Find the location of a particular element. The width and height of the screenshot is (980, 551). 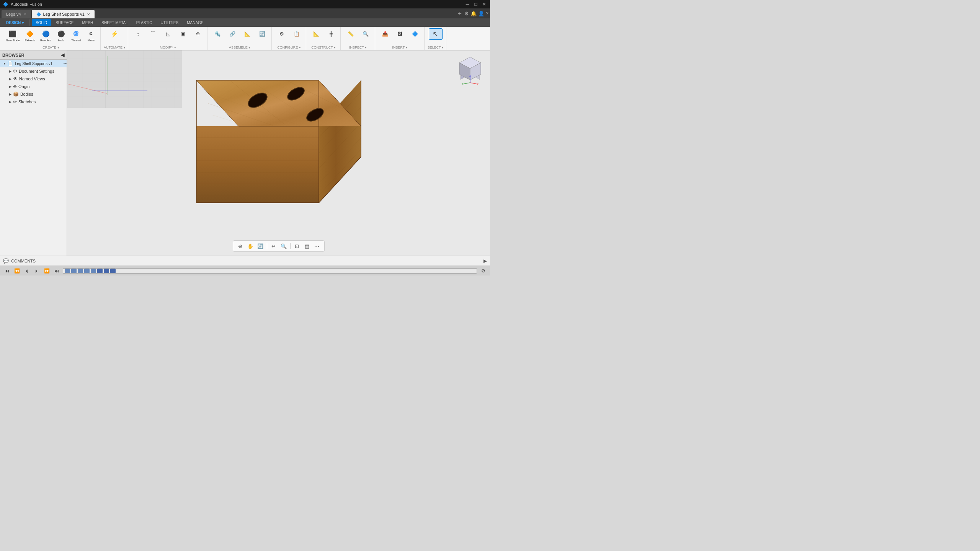

browser-expand-icon: ◀ is located at coordinates (63, 55).